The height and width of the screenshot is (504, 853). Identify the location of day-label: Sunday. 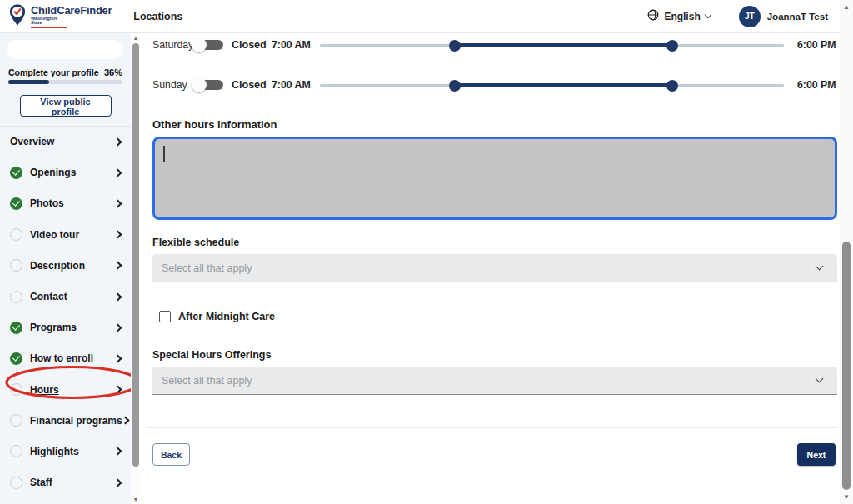
(172, 85).